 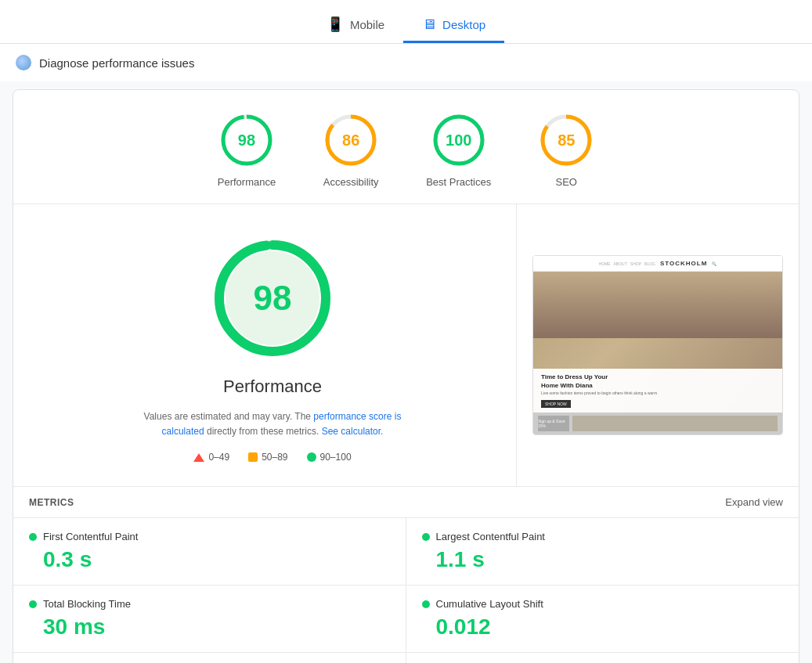 I want to click on fake-thumb-1: Sign up & Save 15%, so click(x=554, y=423).